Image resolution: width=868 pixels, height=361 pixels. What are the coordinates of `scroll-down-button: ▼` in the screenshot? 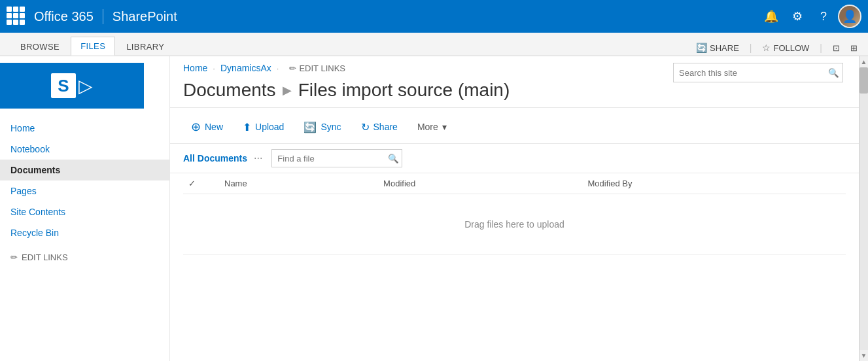 It's located at (863, 356).